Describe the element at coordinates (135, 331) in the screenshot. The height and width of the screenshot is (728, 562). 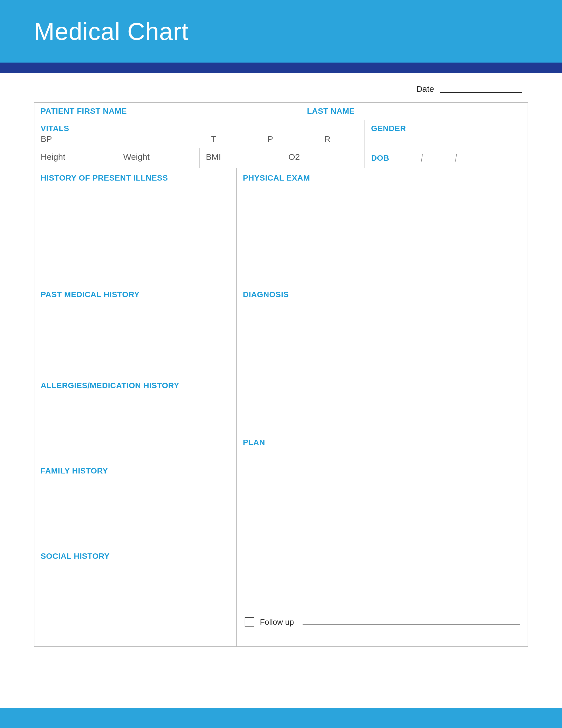
I see `pmh-section: PAST MEDICAL HISTORY` at that location.